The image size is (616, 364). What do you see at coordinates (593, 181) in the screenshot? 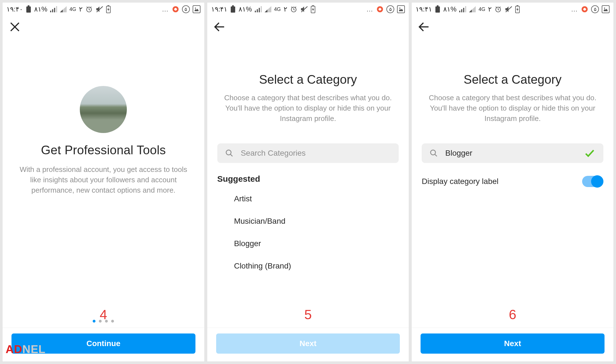
I see `display-category-toggle` at bounding box center [593, 181].